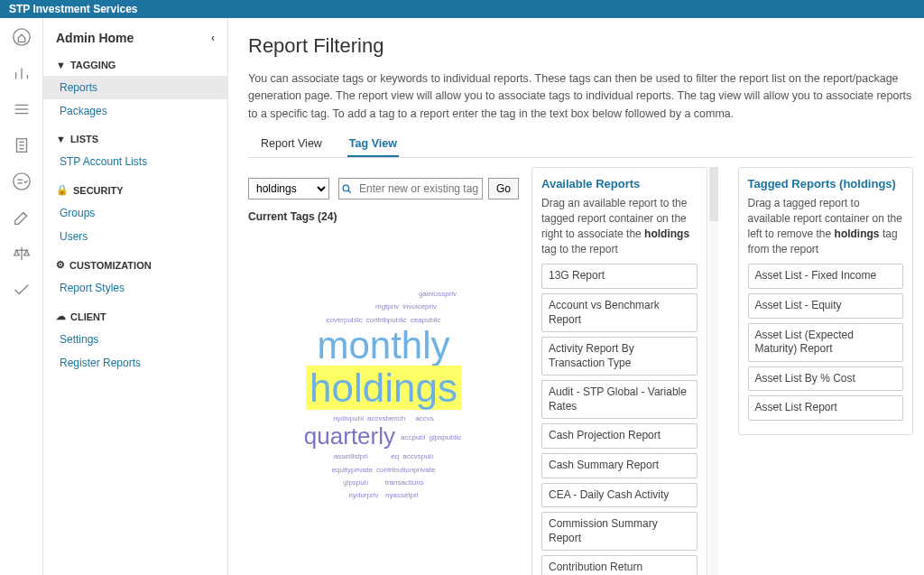 This screenshot has height=575, width=924. Describe the element at coordinates (438, 294) in the screenshot. I see `tag-cloud-item: gainlosspriv` at that location.